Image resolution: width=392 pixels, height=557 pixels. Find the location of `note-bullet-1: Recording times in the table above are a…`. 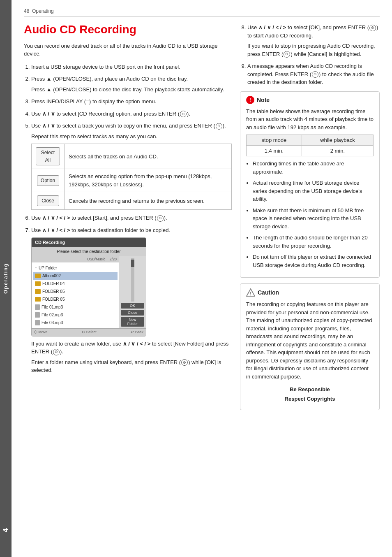

note-bullet-1: Recording times in the table above are a… is located at coordinates (313, 168).